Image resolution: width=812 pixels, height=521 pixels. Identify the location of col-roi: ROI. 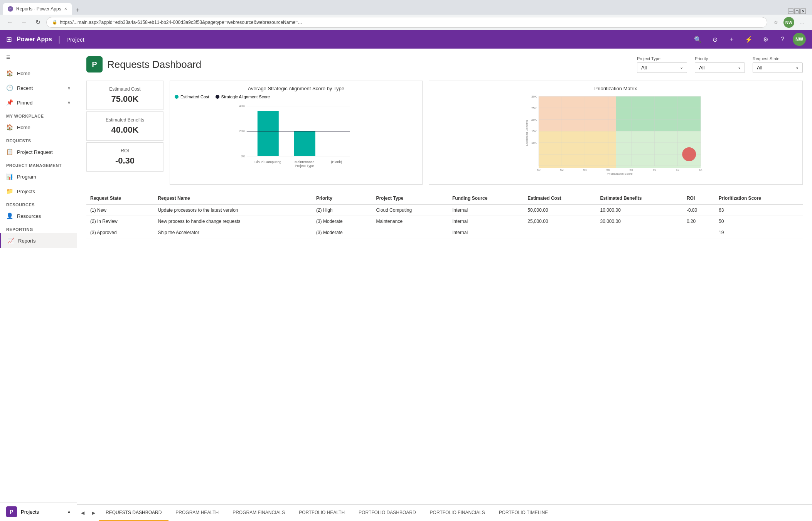
(699, 198).